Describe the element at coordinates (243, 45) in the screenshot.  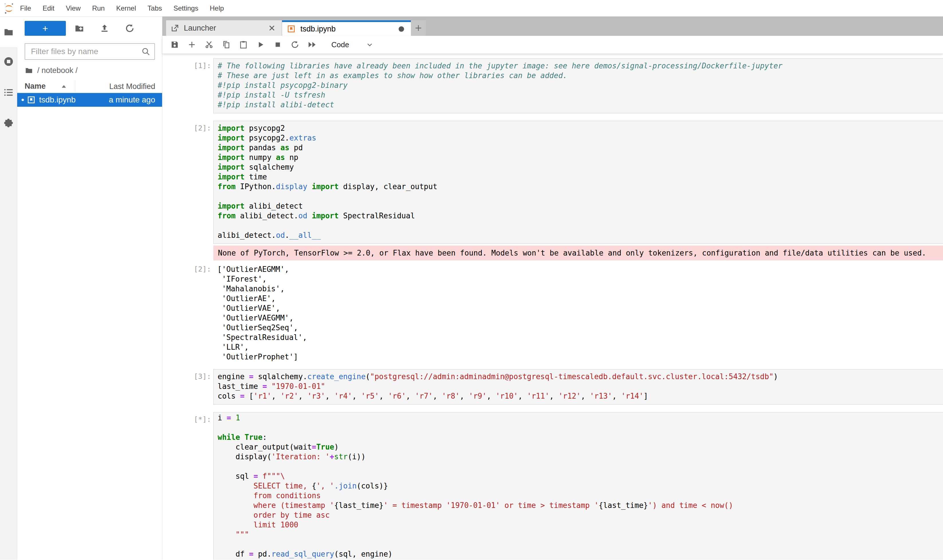
I see `paste-cells-button` at that location.